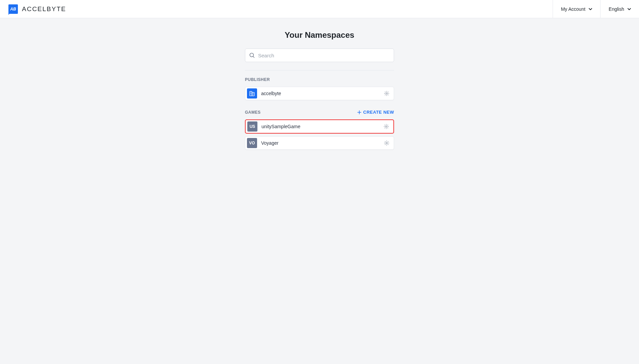 This screenshot has height=364, width=639. I want to click on building-icon, so click(252, 93).